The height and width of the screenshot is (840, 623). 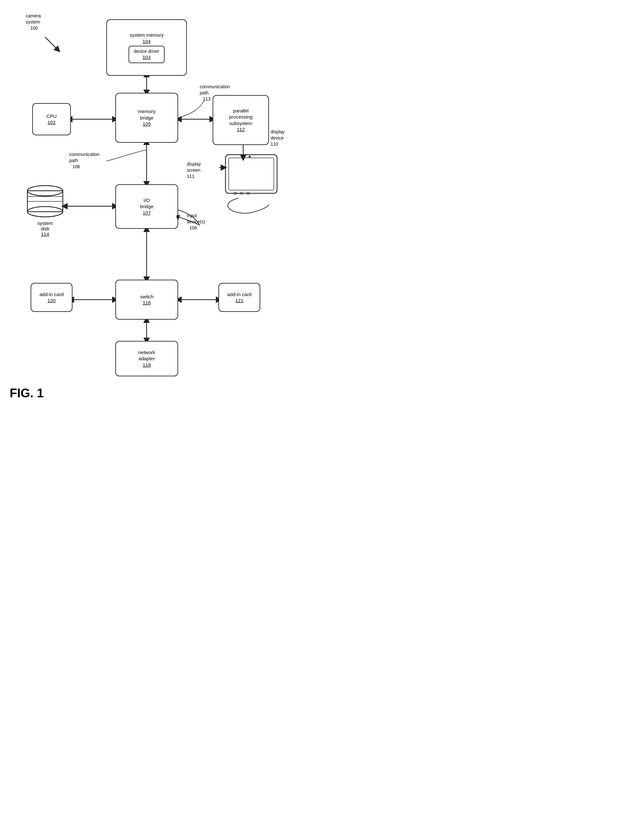 What do you see at coordinates (215, 93) in the screenshot?
I see `comm-path-113-label: communicationpath 113` at bounding box center [215, 93].